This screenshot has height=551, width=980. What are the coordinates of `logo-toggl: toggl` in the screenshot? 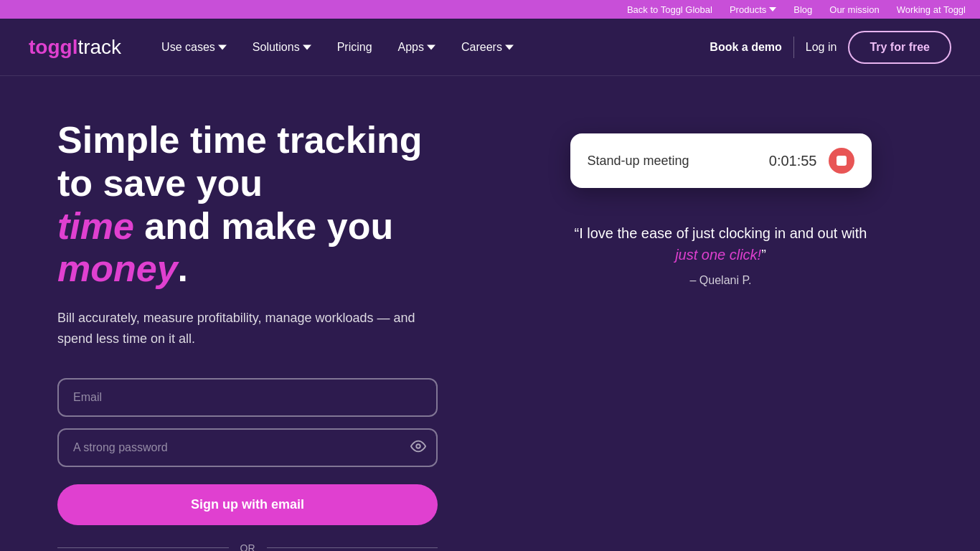 It's located at (53, 47).